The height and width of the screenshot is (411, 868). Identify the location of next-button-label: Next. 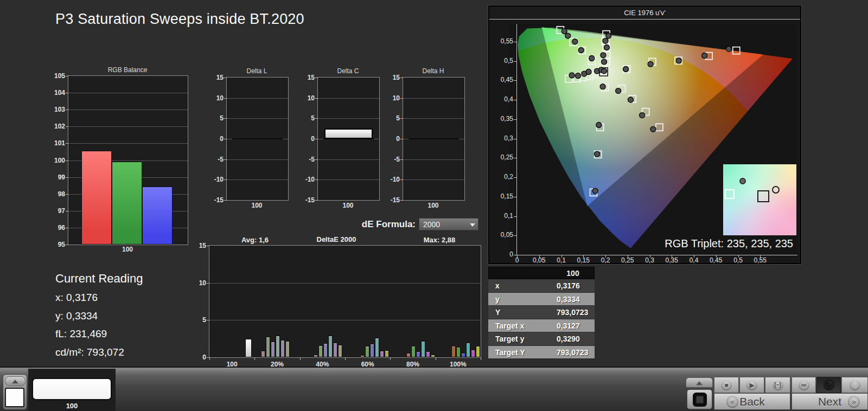
(830, 401).